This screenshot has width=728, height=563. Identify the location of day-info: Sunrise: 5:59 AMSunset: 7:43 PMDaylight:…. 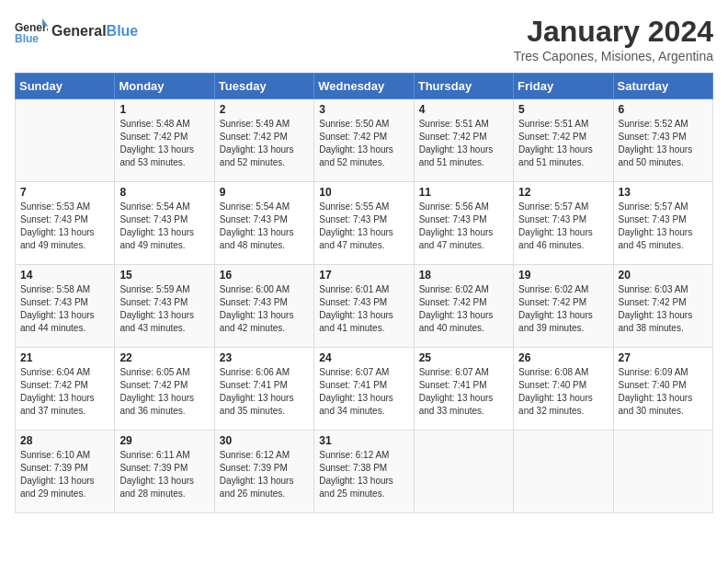
(164, 309).